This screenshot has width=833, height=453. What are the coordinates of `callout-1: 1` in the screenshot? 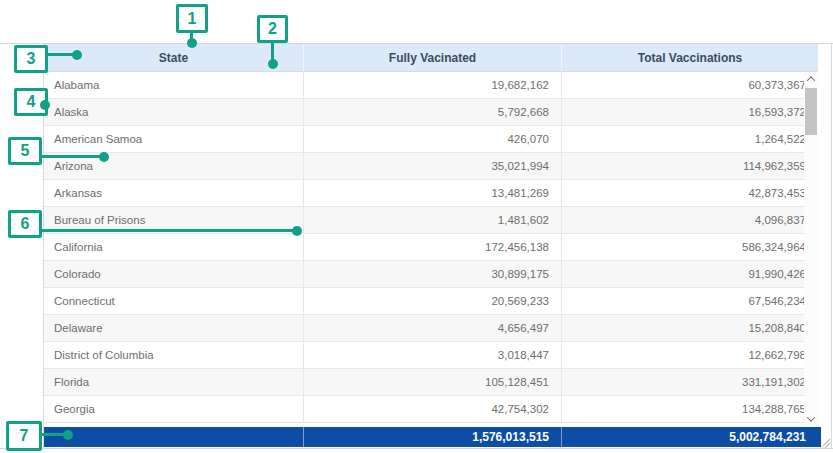 It's located at (192, 18).